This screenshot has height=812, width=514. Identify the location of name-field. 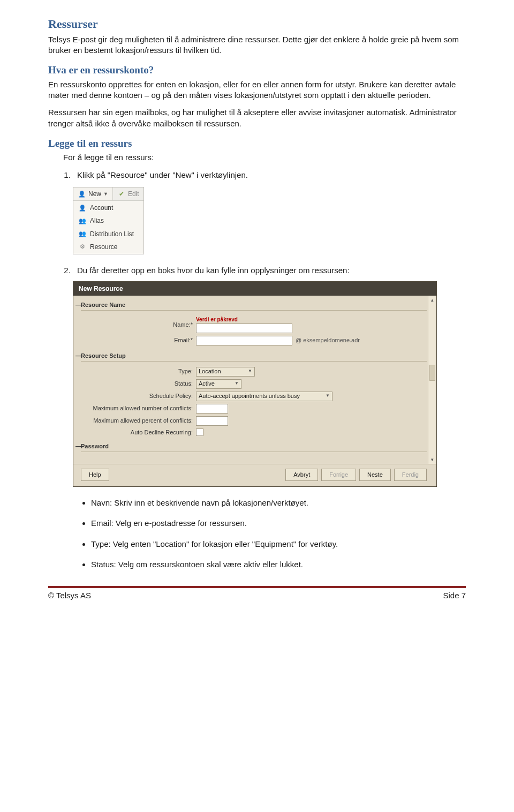
(244, 328).